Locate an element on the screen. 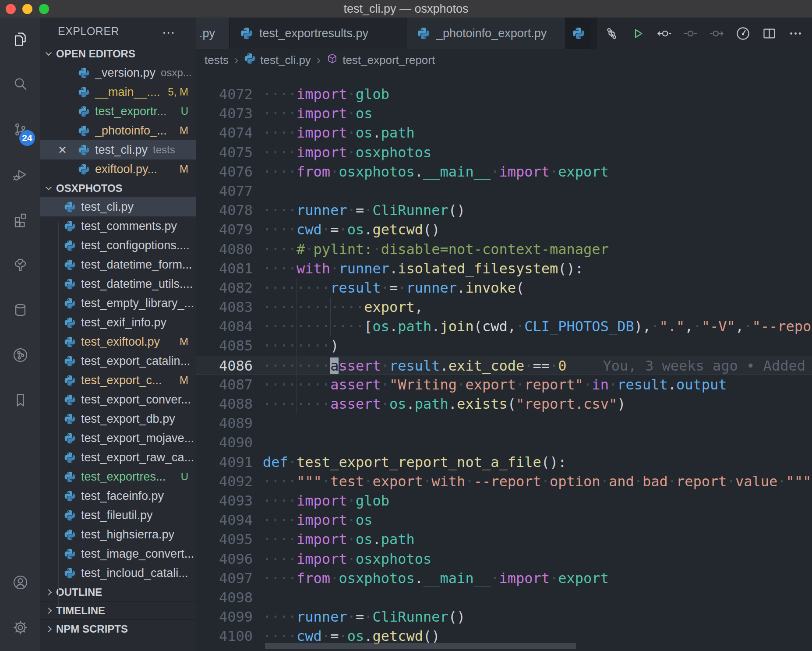  section-npm-scripts: NPM SCRIPTS is located at coordinates (118, 629).